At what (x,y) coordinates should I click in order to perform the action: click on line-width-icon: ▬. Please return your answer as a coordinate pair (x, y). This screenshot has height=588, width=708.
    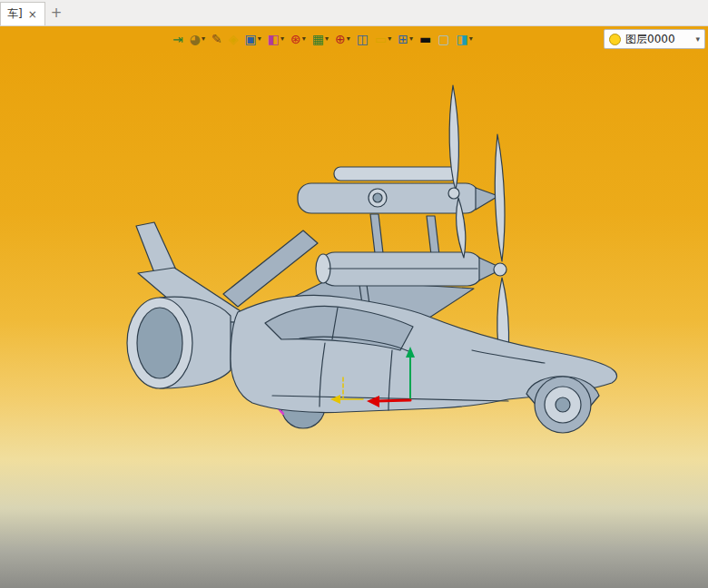
    Looking at the image, I should click on (425, 38).